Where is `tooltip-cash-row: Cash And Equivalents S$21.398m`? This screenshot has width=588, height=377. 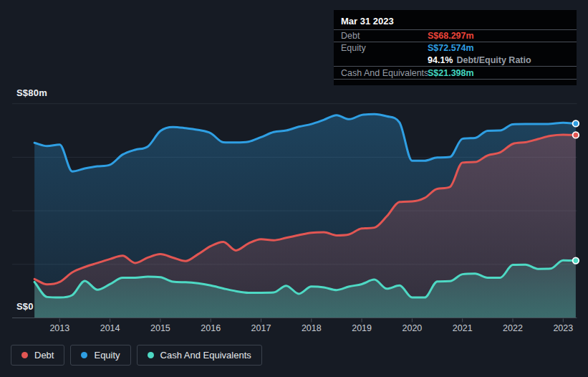 tooltip-cash-row: Cash And Equivalents S$21.398m is located at coordinates (456, 73).